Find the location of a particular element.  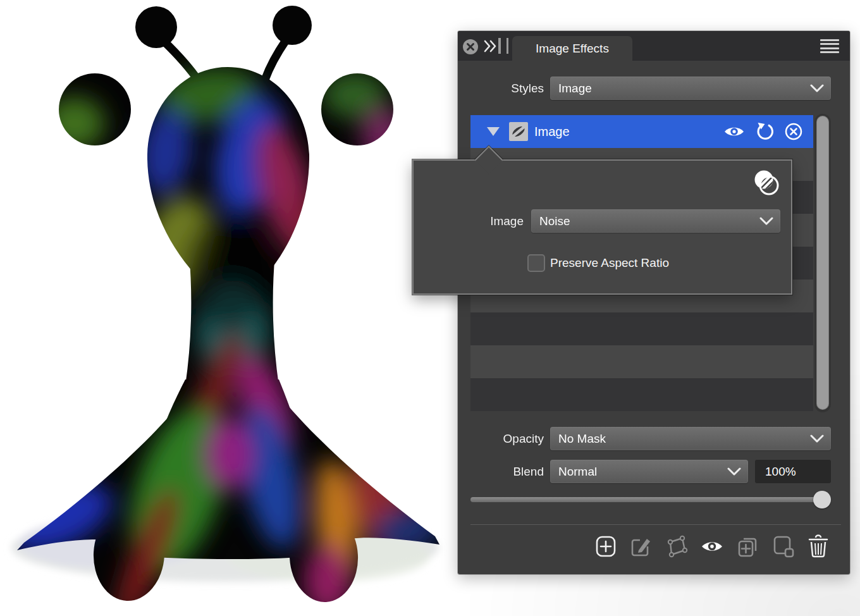

blend-amount-slider is located at coordinates (651, 500).